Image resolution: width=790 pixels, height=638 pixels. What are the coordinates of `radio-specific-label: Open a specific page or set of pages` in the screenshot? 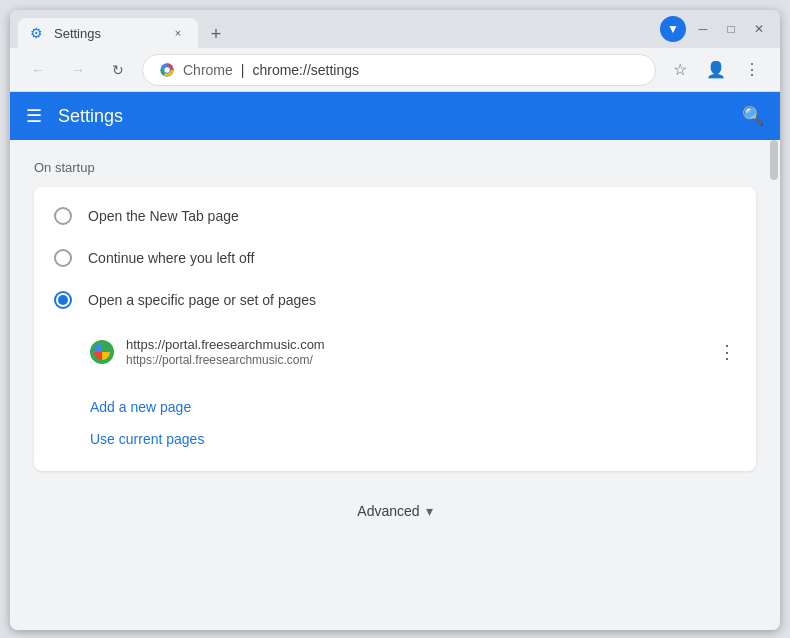 It's located at (202, 300).